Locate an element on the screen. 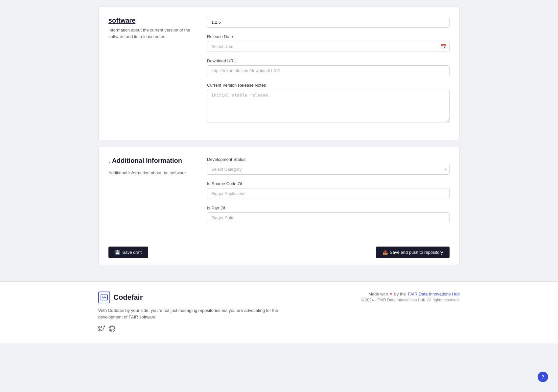 This screenshot has width=558, height=392. section-desc-text: Information about the current version of… is located at coordinates (151, 33).